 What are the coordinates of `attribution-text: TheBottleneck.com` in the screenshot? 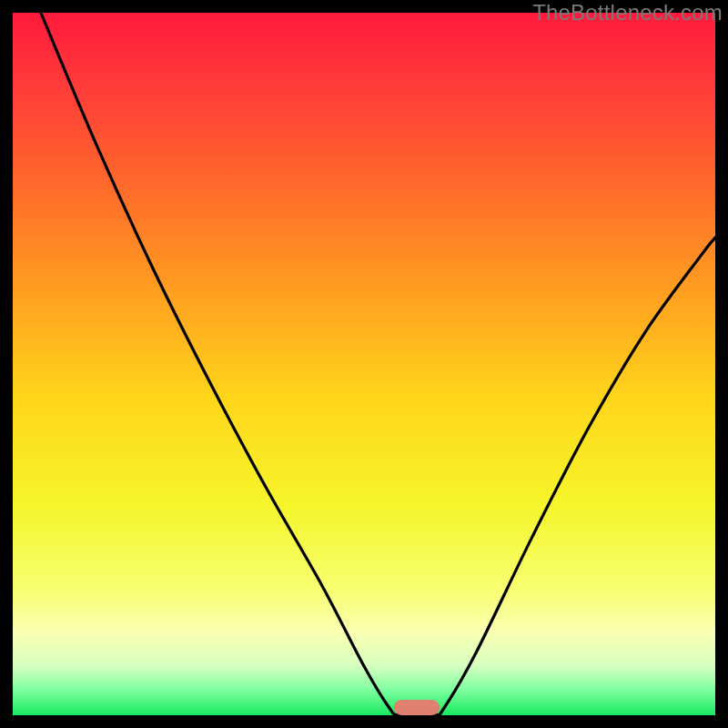 It's located at (628, 13).